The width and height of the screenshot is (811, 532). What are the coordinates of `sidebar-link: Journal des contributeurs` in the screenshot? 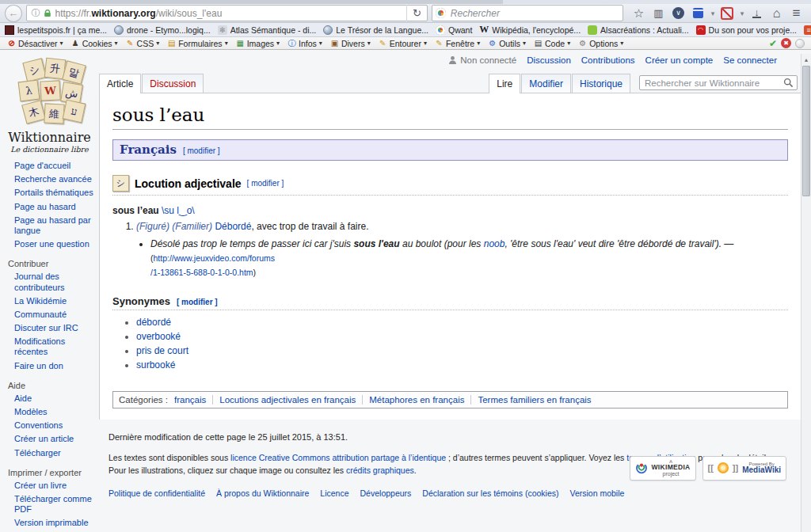 It's located at (49, 282).